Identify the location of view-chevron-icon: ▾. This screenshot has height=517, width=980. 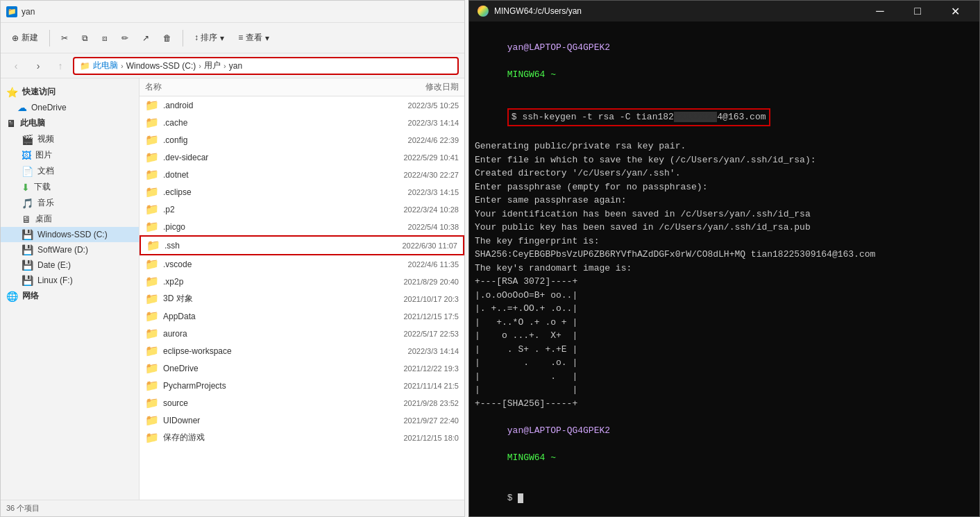
(267, 38).